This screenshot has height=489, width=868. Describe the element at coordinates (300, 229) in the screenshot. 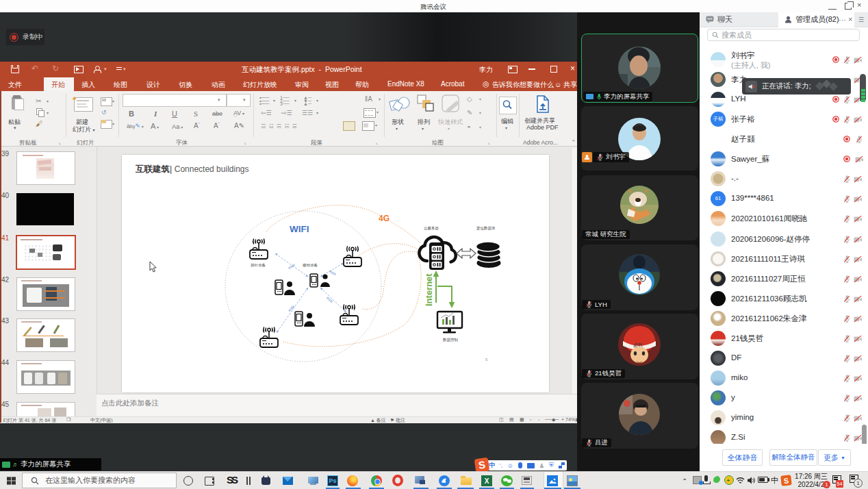

I see `svg-text: WIFI` at that location.